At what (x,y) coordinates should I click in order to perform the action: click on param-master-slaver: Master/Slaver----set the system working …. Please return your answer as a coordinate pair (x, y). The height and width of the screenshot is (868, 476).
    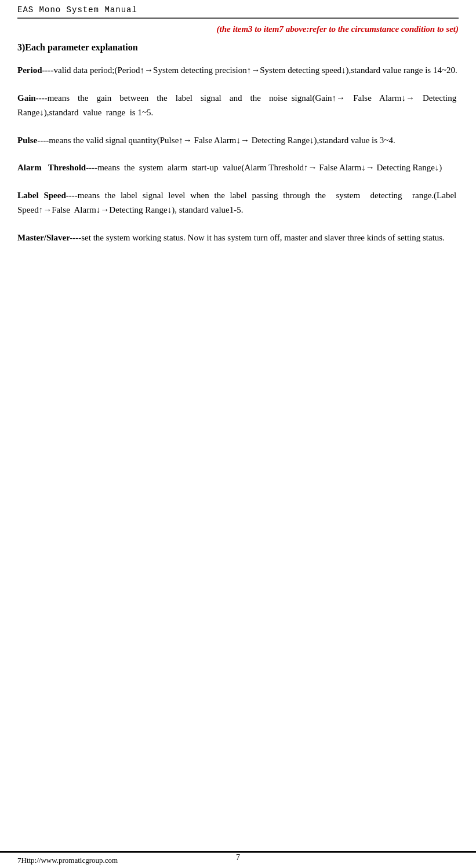
    Looking at the image, I should click on (238, 238).